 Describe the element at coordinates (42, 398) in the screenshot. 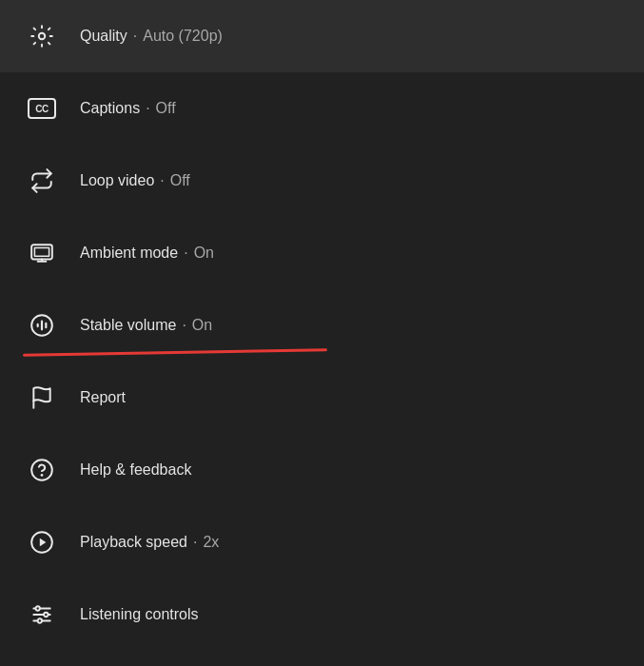

I see `flag-icon` at that location.